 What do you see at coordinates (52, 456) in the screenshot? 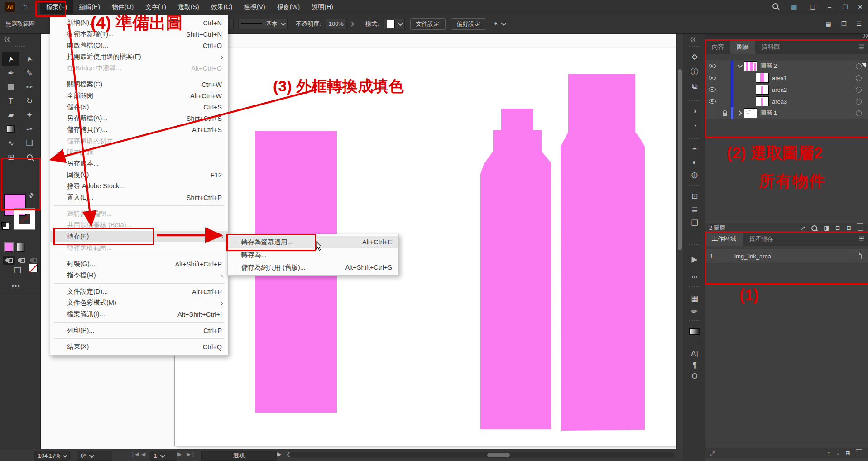
I see `zoom-level-dropdown: 104.17%` at bounding box center [52, 456].